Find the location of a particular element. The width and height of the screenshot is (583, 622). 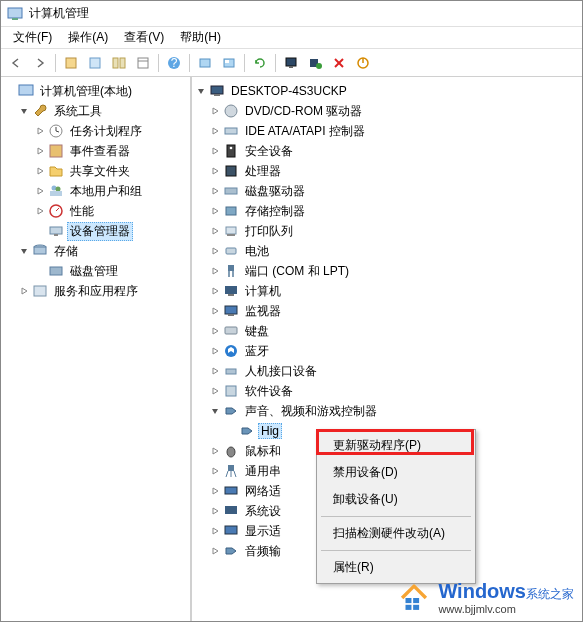

device-category: DVD/CD-ROM 驱动器 is located at coordinates (387, 111).